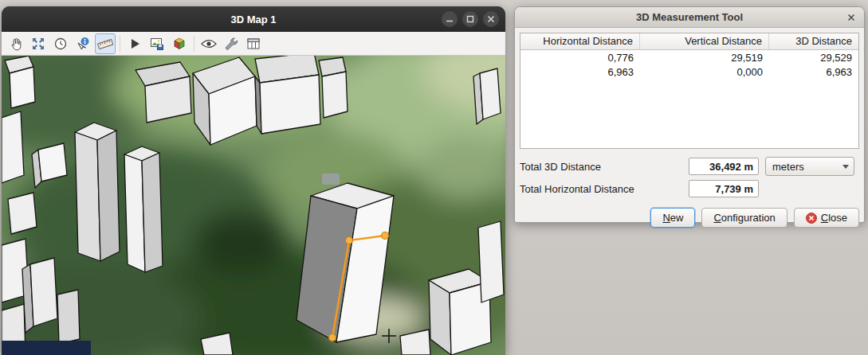 This screenshot has width=868, height=355. I want to click on grid-panel-icon, so click(253, 44).